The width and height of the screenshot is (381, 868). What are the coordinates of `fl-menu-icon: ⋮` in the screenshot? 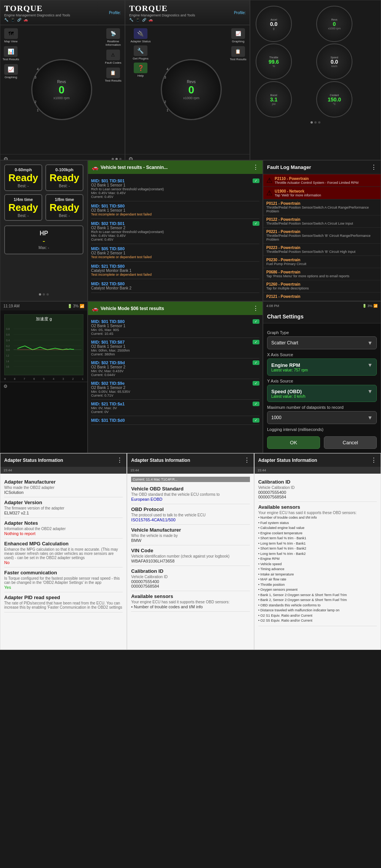 It's located at (374, 167).